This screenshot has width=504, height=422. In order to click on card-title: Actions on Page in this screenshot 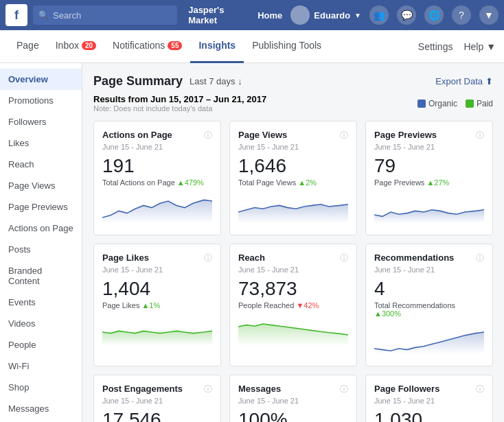, I will do `click(137, 134)`.